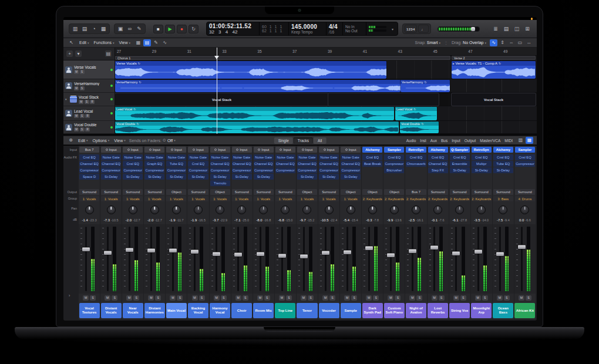 This screenshot has width=599, height=364. I want to click on lcd-signature-section: 4/4 /16, so click(335, 29).